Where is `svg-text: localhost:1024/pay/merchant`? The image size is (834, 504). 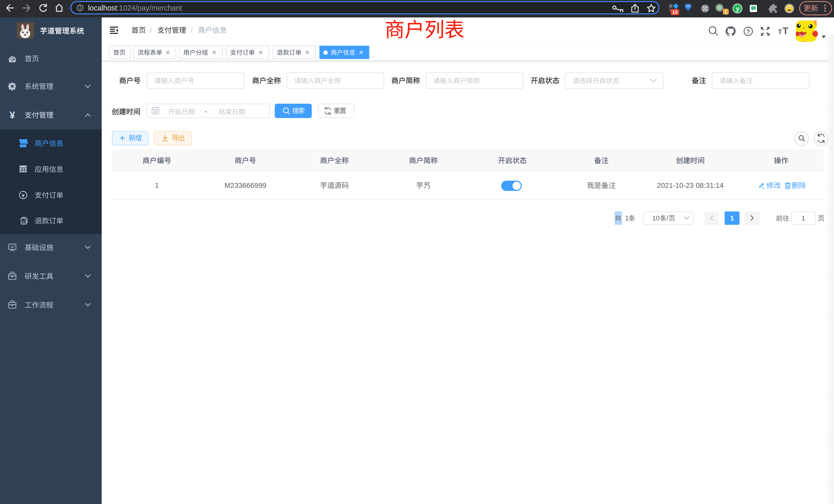
svg-text: localhost:1024/pay/merchant is located at coordinates (135, 8).